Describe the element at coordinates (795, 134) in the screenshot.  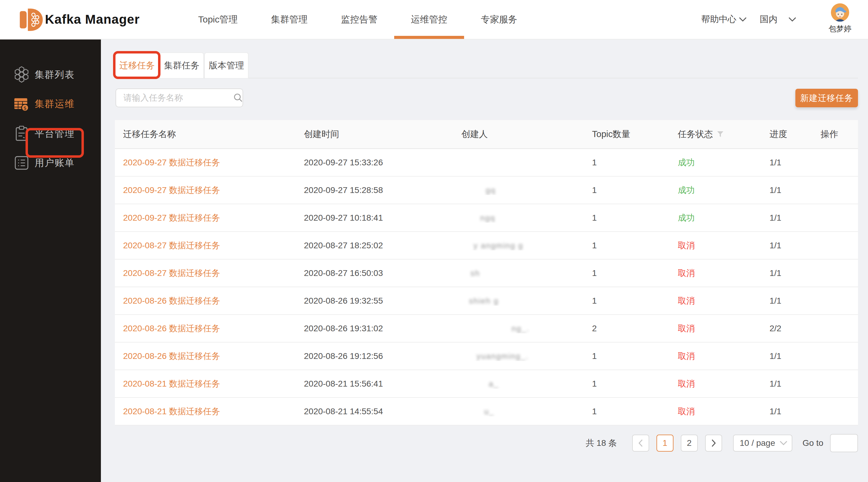
I see `col-progress: 进度` at that location.